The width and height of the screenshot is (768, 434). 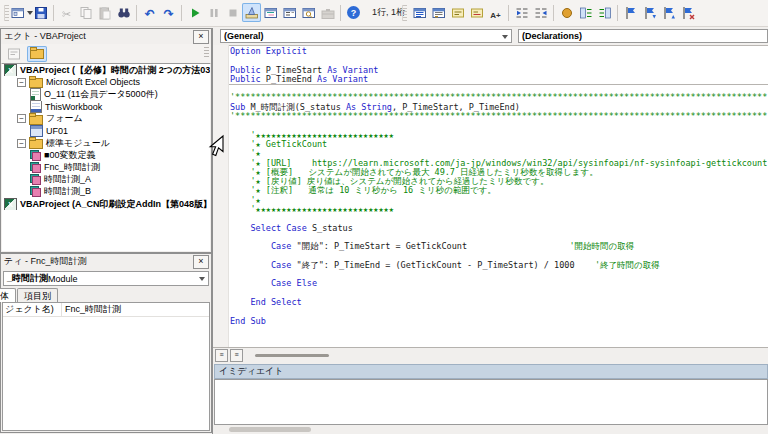 I want to click on bookmarkprev-icon, so click(x=669, y=13).